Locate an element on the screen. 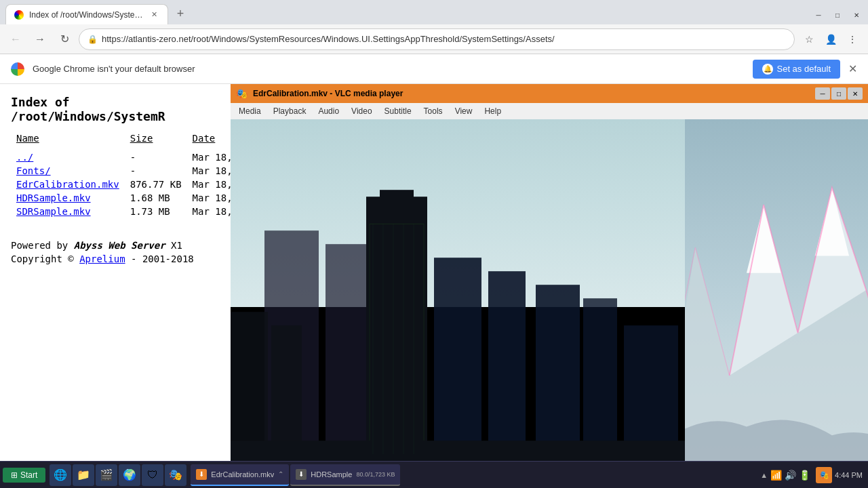 This screenshot has height=488, width=868. taskbar: ⊞ Start 🌐 📁 🎬 🌍 🛡 🎭 ⬇ EdrCalibration.mkv… is located at coordinates (434, 474).